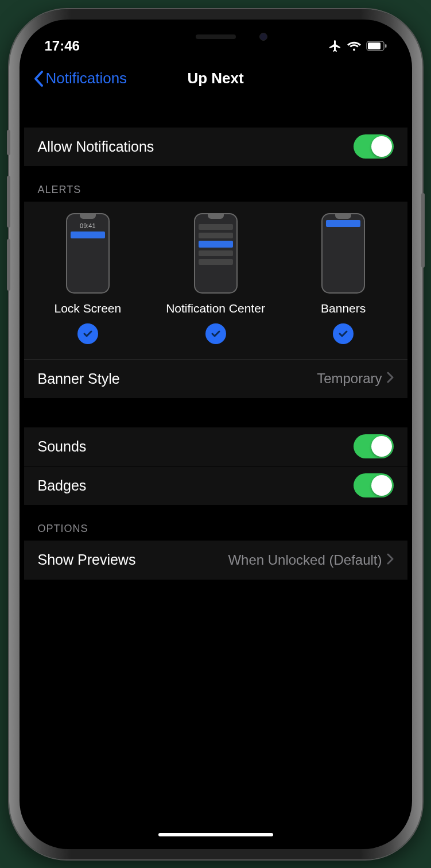  I want to click on badges-row: Badges, so click(216, 486).